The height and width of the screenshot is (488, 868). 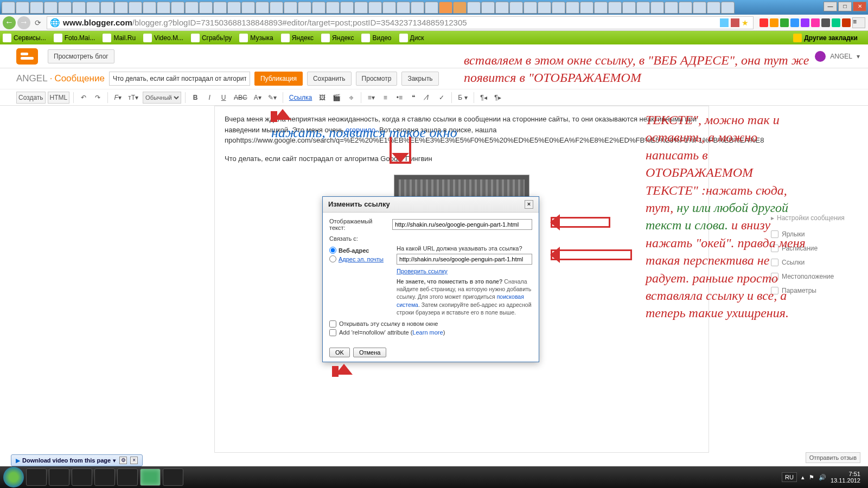 I want to click on preview-button: Просмотр, so click(x=376, y=79).